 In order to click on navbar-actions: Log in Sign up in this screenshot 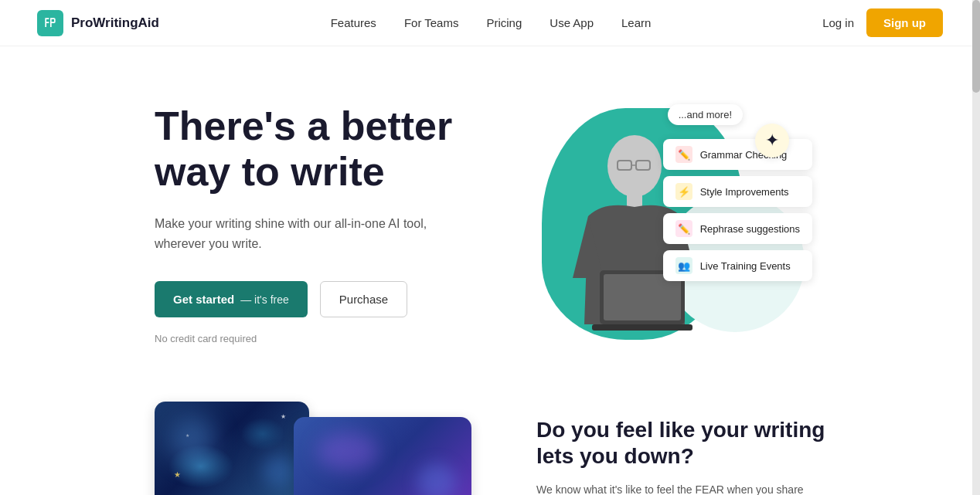, I will do `click(883, 23)`.